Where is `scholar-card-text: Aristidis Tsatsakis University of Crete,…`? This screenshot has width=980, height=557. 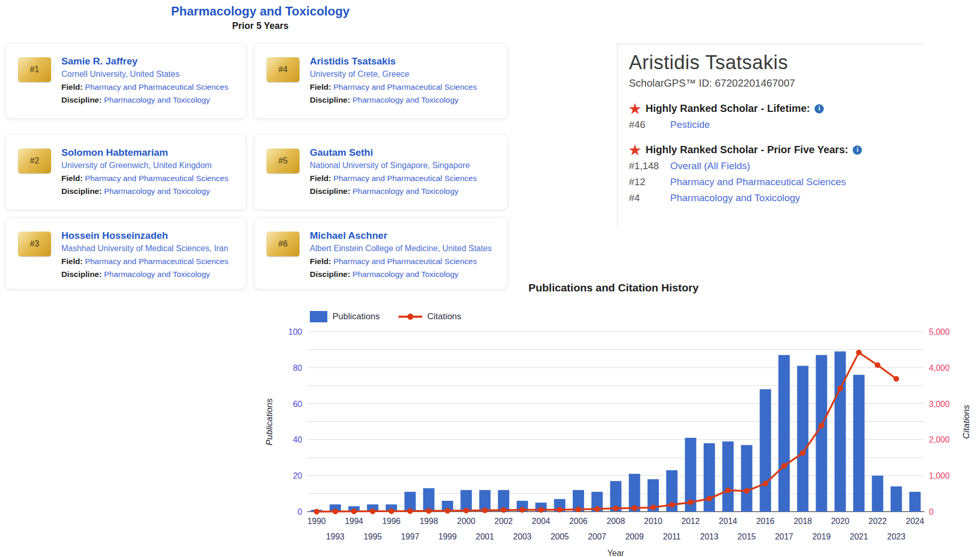
scholar-card-text: Aristidis Tsatsakis University of Crete,… is located at coordinates (406, 80).